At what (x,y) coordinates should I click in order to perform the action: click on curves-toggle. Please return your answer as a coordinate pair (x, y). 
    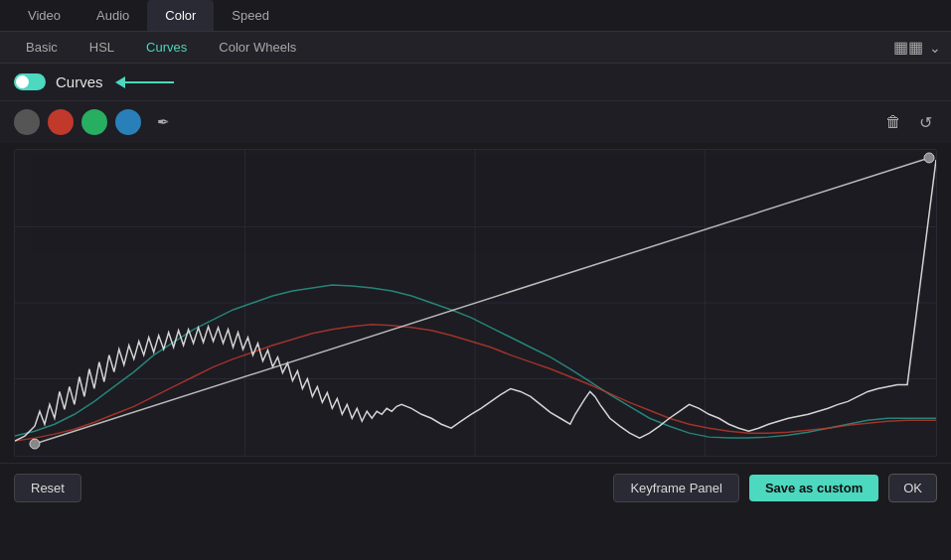
    Looking at the image, I should click on (30, 81).